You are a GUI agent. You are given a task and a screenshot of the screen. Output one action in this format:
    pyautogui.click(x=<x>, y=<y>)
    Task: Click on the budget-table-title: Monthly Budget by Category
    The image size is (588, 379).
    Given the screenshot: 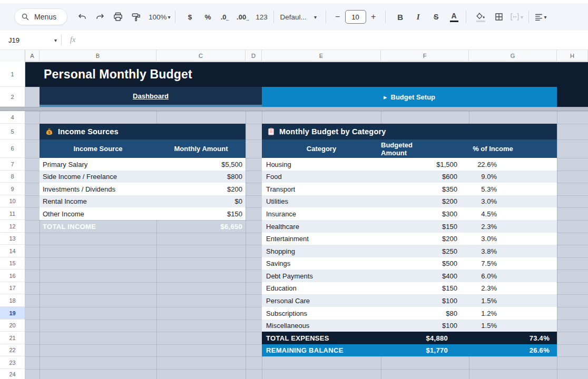 What is the action you would take?
    pyautogui.click(x=409, y=132)
    